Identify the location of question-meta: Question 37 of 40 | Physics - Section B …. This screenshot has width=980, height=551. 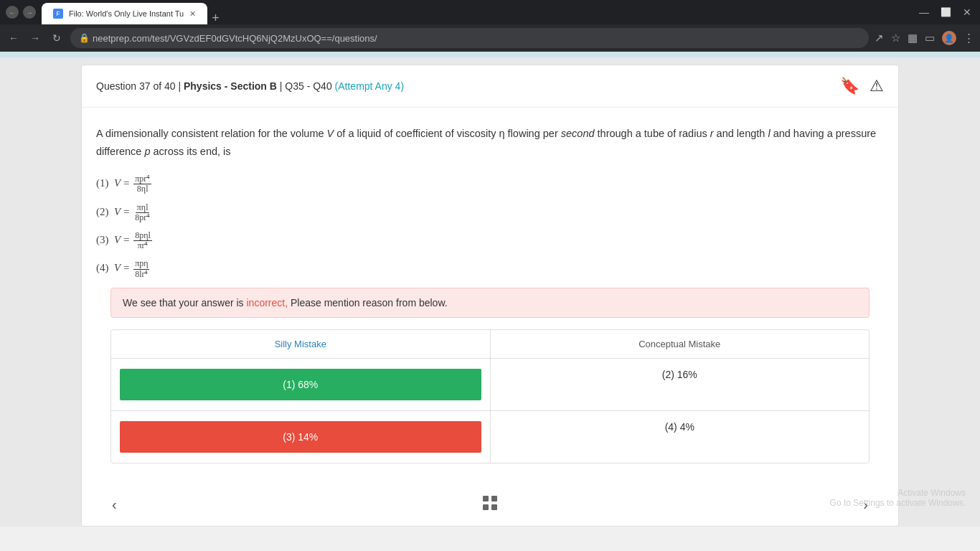
(250, 86).